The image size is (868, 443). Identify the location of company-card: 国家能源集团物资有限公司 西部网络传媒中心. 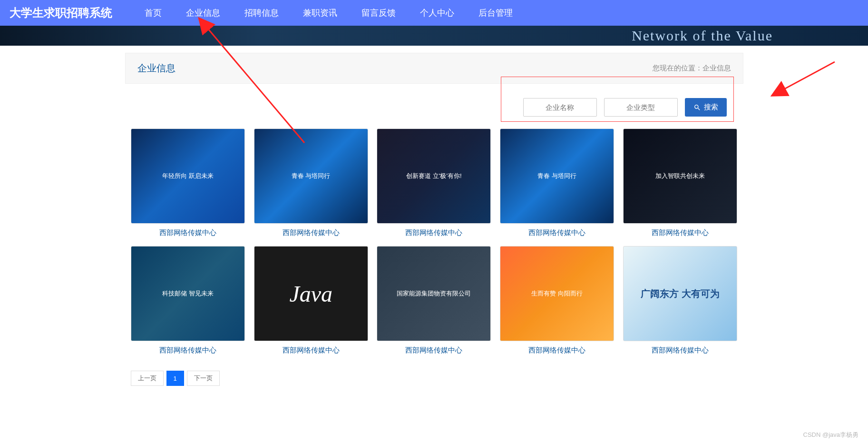
(434, 305).